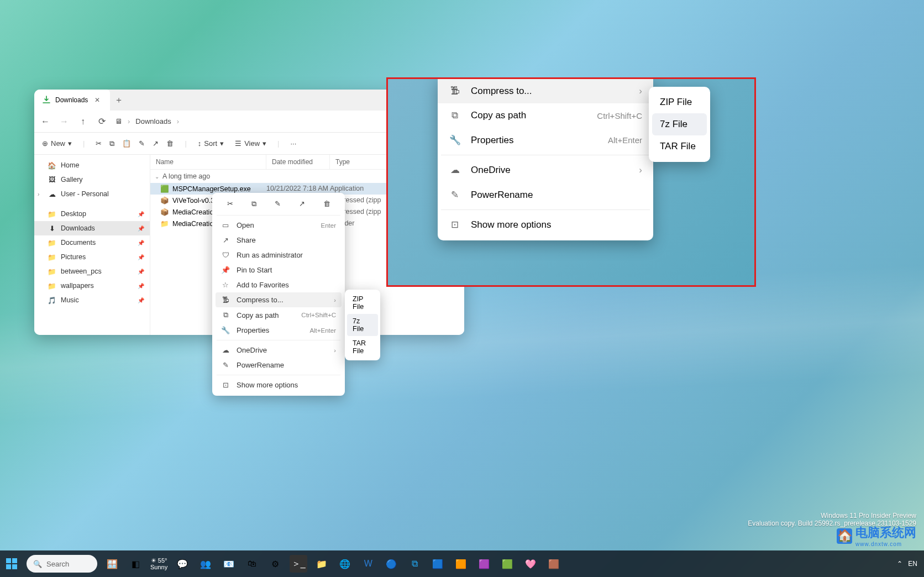  What do you see at coordinates (293, 144) in the screenshot?
I see `more-button: ···` at bounding box center [293, 144].